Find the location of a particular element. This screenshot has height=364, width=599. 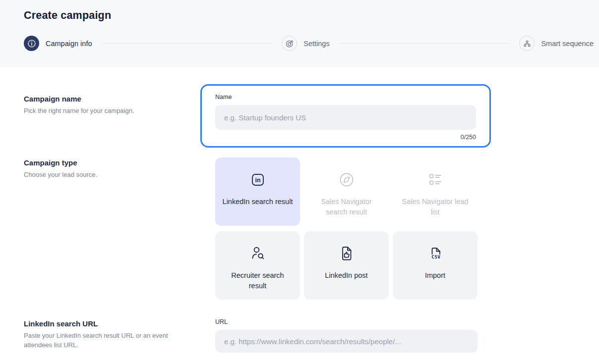

svg-text: in is located at coordinates (258, 180).